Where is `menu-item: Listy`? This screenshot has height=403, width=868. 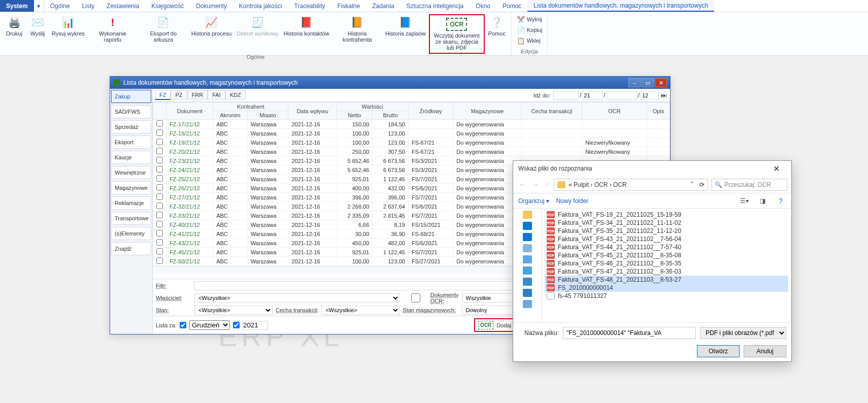
menu-item: Listy is located at coordinates (88, 6).